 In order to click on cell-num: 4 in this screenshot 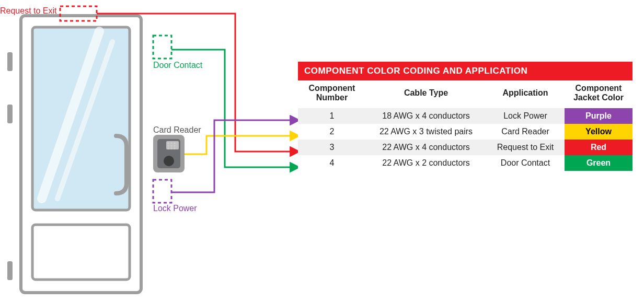, I will do `click(332, 163)`.